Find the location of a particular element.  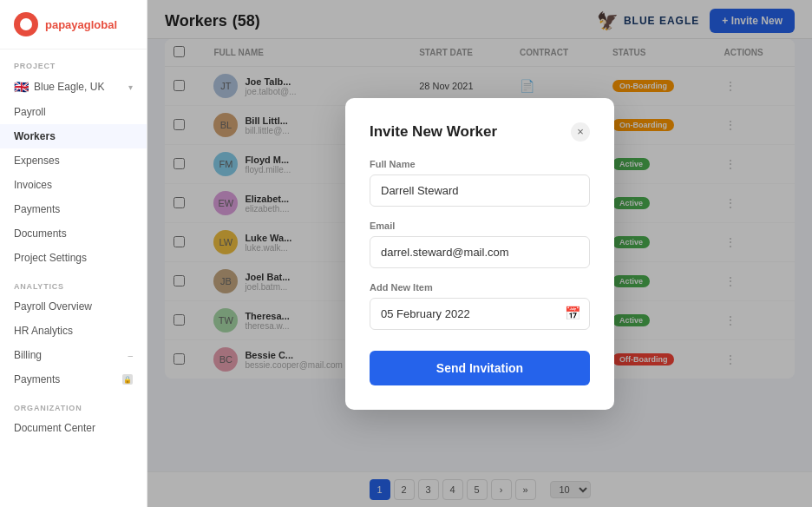

sidebar-item-label: Project Settings is located at coordinates (50, 258).